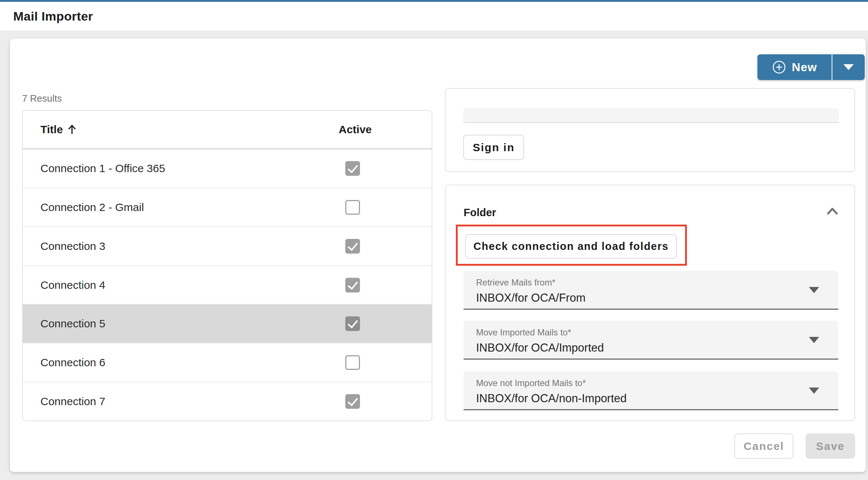  Describe the element at coordinates (181, 246) in the screenshot. I see `connection-title: Connection 3` at that location.